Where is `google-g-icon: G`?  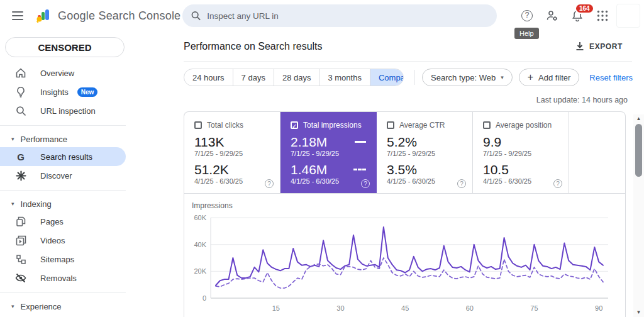 google-g-icon: G is located at coordinates (21, 157).